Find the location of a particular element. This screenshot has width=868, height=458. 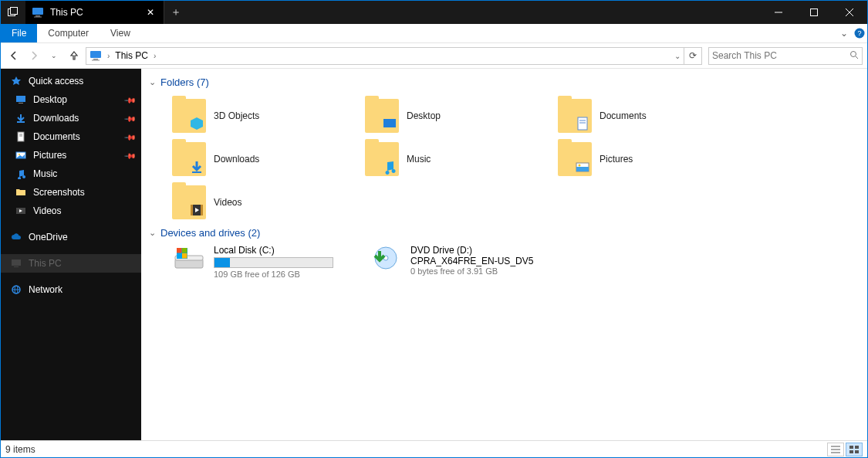

drives-group-header: ⌄ Devices and drives (2) is located at coordinates (500, 235).